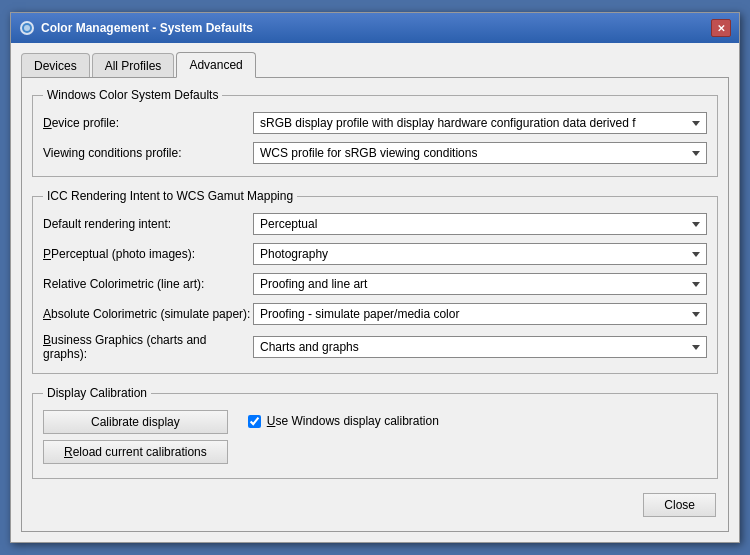  What do you see at coordinates (480, 314) in the screenshot?
I see `icc-control-3: Perceptual Photography Proofing and line…` at bounding box center [480, 314].